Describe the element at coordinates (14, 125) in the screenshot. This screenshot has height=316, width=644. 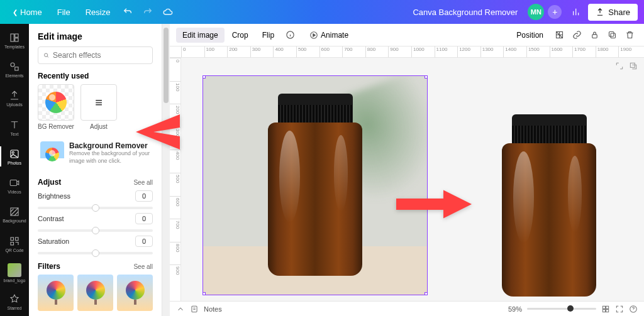
I see `rail-text-icon` at that location.